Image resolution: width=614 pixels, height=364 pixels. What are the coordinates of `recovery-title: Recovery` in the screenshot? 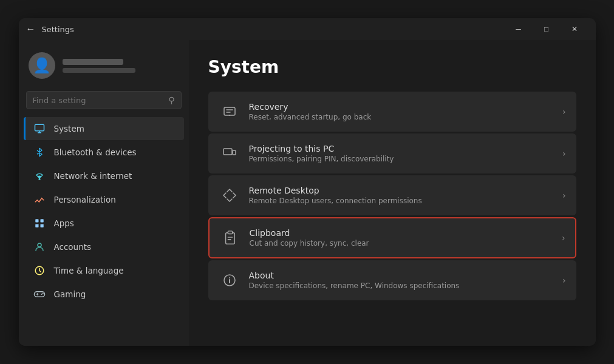 It's located at (406, 107).